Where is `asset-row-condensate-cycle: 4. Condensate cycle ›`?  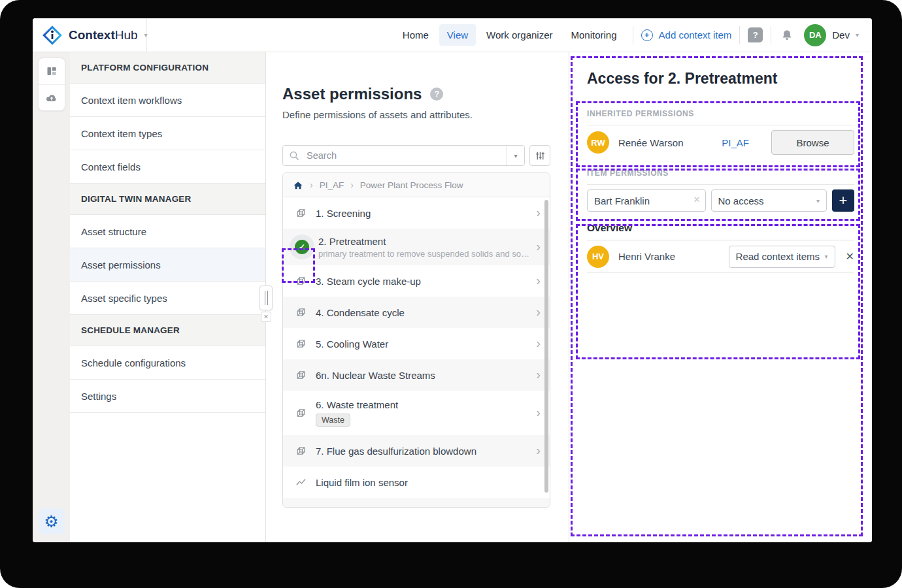
asset-row-condensate-cycle: 4. Condensate cycle › is located at coordinates (416, 312).